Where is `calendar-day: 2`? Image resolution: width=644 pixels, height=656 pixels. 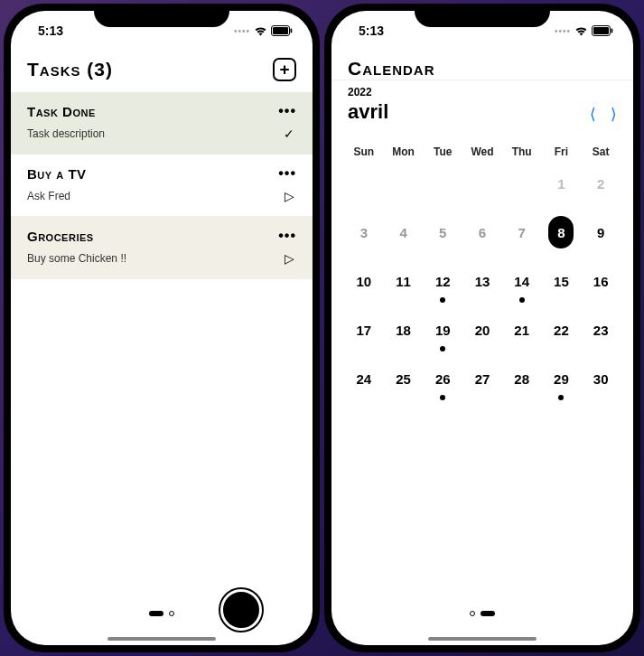
calendar-day: 2 is located at coordinates (601, 183).